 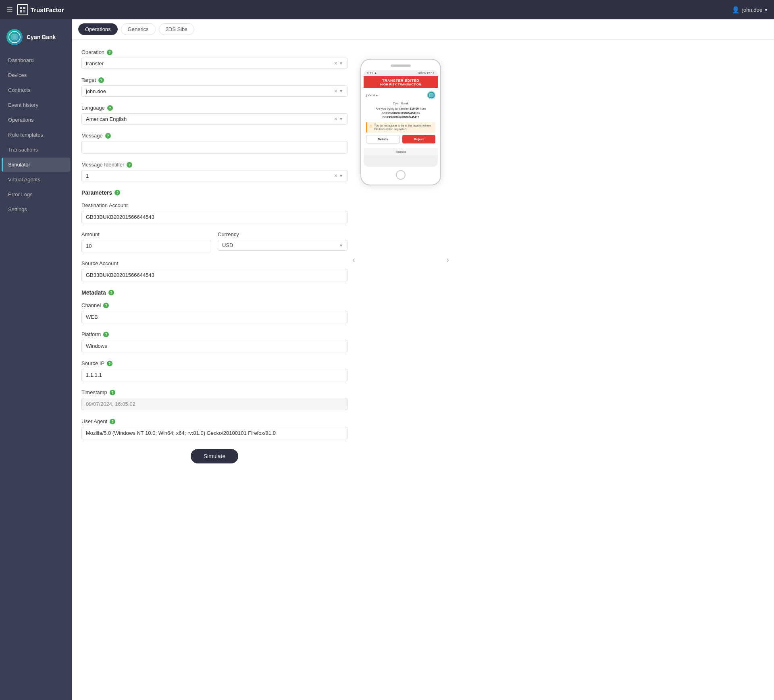 What do you see at coordinates (214, 52) in the screenshot?
I see `operation-label: Operation ?` at bounding box center [214, 52].